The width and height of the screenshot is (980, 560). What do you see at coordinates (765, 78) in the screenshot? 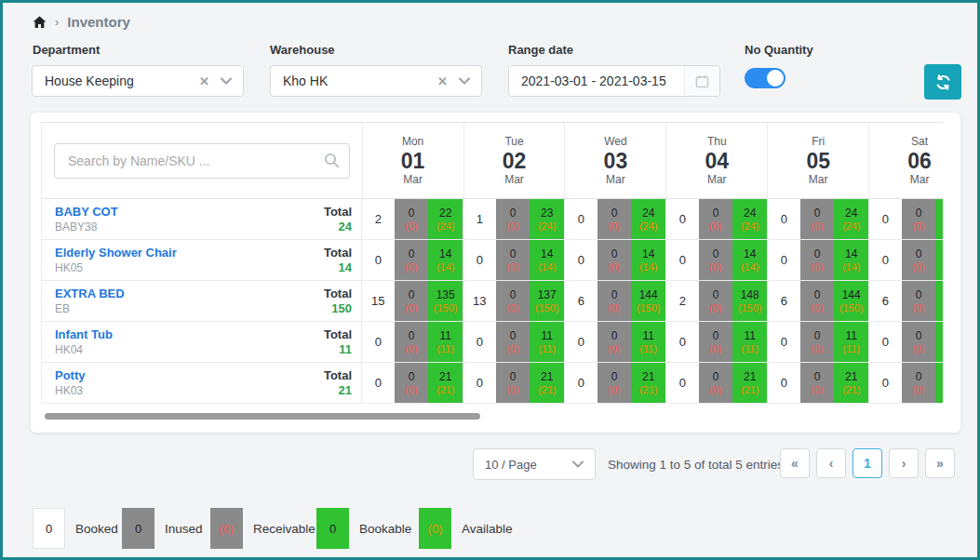
I see `no-quantity-toggle` at bounding box center [765, 78].